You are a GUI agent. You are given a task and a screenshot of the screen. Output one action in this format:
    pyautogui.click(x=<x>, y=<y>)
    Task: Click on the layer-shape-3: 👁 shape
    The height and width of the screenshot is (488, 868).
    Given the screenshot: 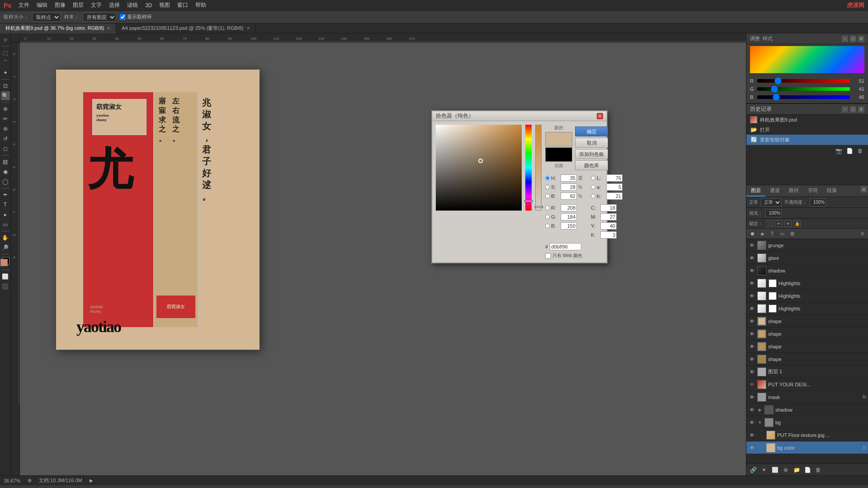 What is the action you would take?
    pyautogui.click(x=807, y=347)
    